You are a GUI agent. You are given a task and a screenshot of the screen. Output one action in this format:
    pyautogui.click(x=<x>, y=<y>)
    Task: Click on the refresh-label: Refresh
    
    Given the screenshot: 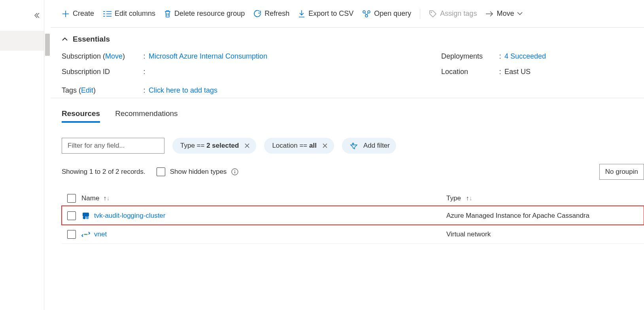 What is the action you would take?
    pyautogui.click(x=277, y=13)
    